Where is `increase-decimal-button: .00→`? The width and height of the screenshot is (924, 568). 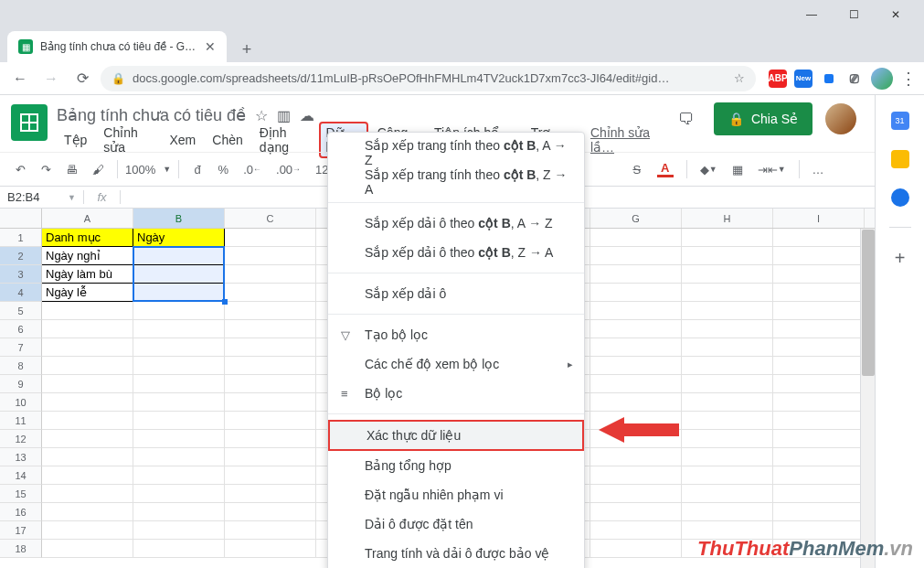
increase-decimal-button: .00→ is located at coordinates (289, 170).